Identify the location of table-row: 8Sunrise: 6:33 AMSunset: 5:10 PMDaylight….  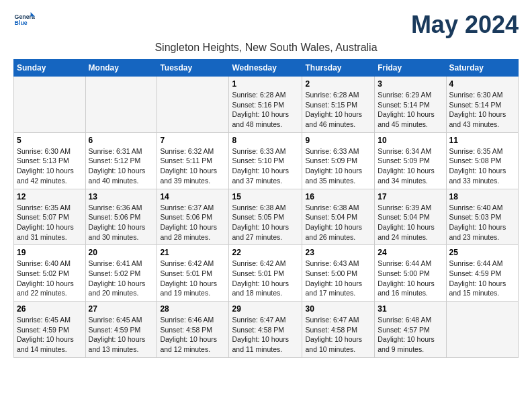
(266, 161).